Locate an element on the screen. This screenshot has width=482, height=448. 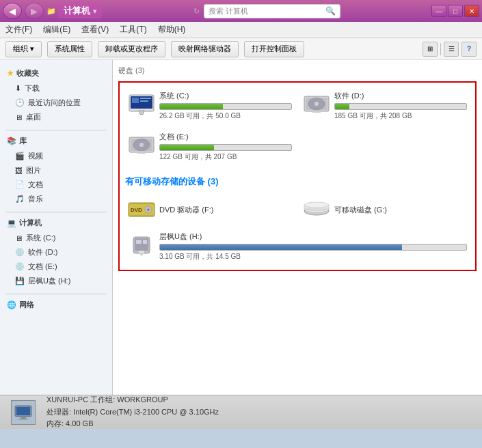
removable-title: 有可移动存储的设备 (3) is located at coordinates (297, 182).